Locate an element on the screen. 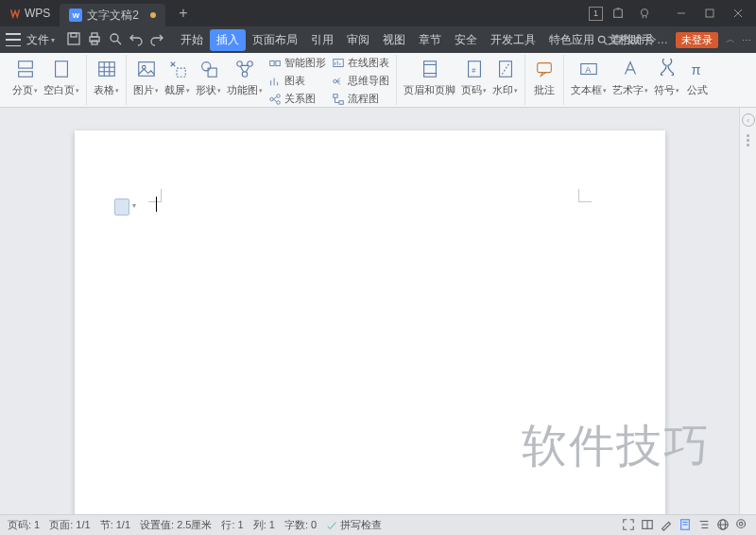 This screenshot has height=535, width=756. menu-tab-9: 特色应用 is located at coordinates (572, 40).